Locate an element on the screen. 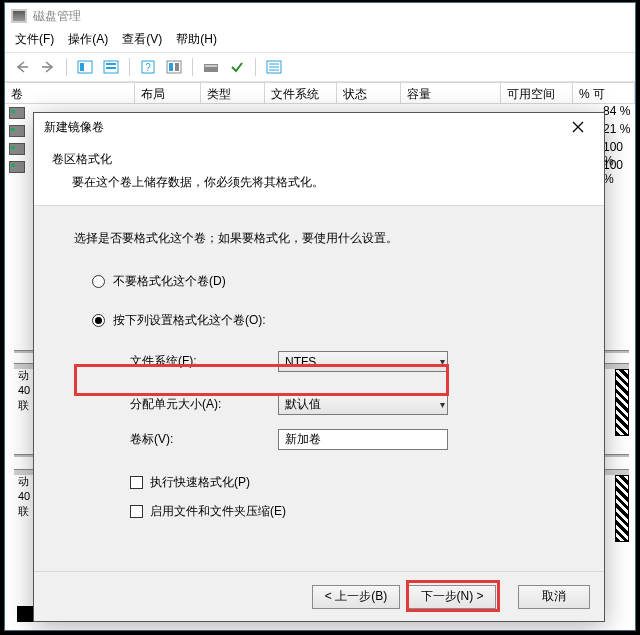 Image resolution: width=640 pixels, height=635 pixels. radio-format-label: 按下列设置格式化这个卷(O): is located at coordinates (190, 320).